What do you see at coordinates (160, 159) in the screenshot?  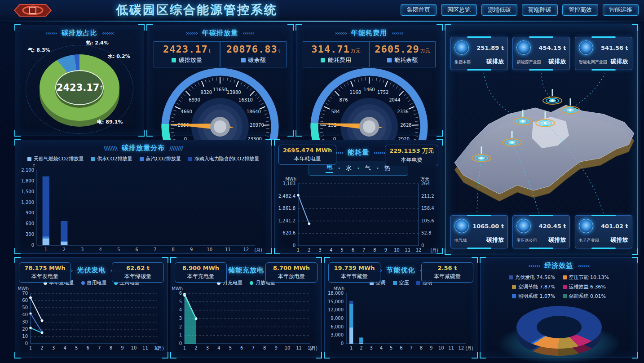 I see `legend-item: 蒸汽CO2排放量` at bounding box center [160, 159].